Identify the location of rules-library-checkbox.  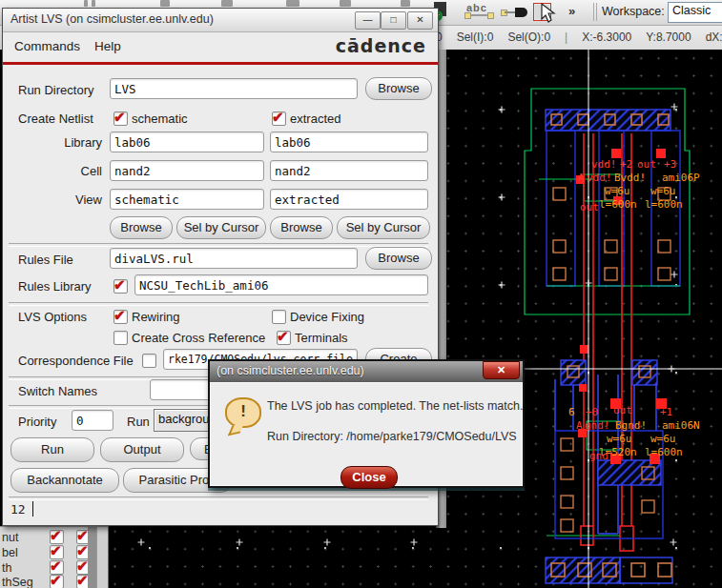
(120, 286).